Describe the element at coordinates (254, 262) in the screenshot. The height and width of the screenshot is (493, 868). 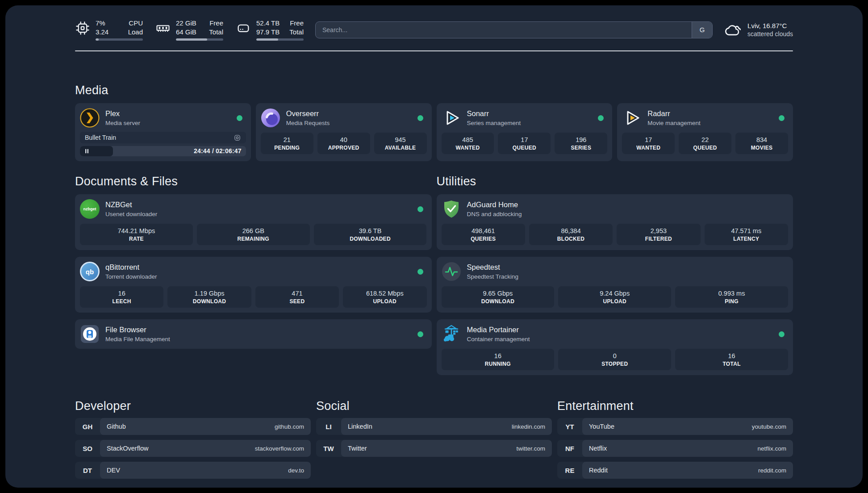
I see `section-documents: Documents & Files nzbget NZBGet Usenet d…` at that location.